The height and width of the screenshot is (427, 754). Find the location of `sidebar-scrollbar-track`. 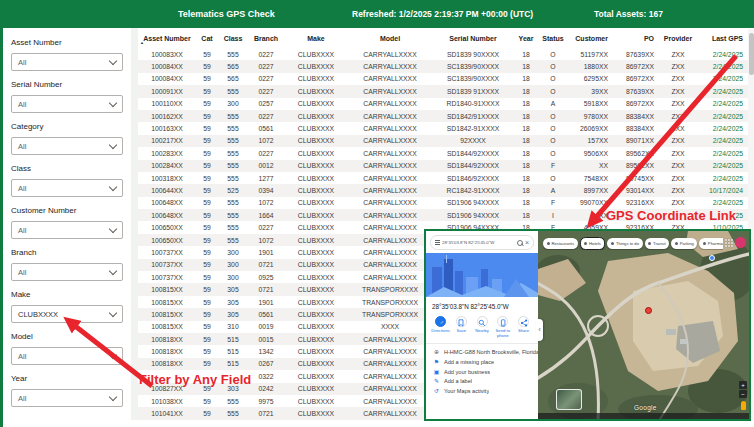

sidebar-scrollbar-track is located at coordinates (134, 224).